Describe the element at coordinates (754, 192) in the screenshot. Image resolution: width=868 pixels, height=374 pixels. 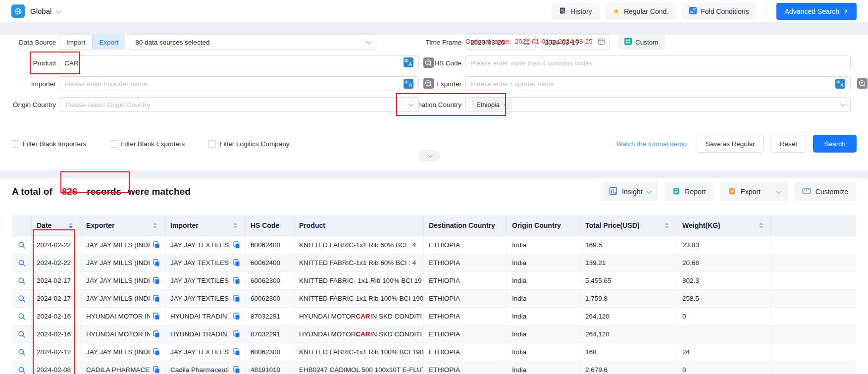
I see `export-button: Export` at that location.